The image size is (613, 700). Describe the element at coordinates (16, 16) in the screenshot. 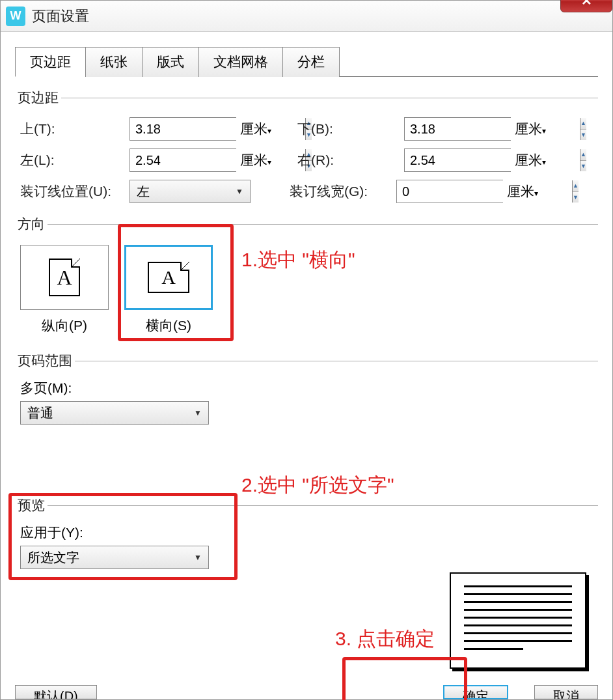

I see `app-icon: W` at that location.